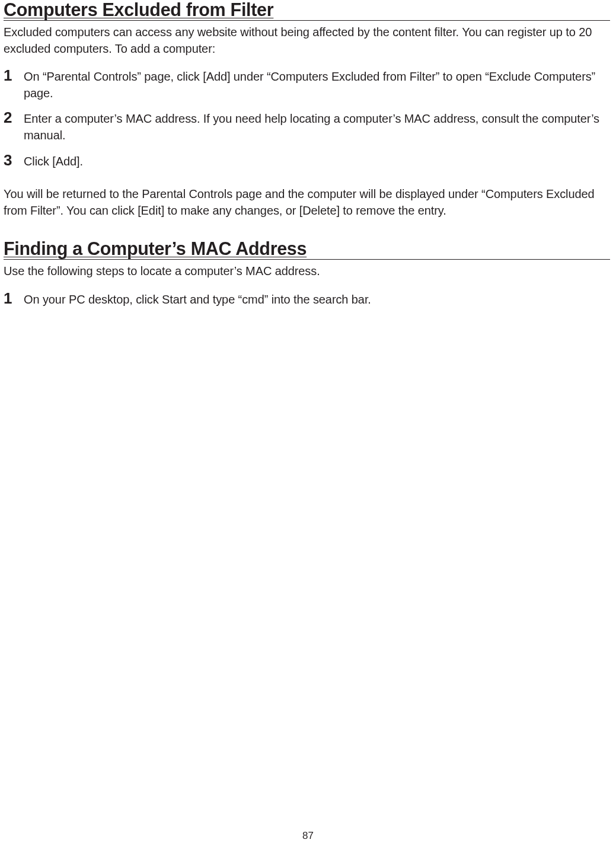 The width and height of the screenshot is (616, 849). Describe the element at coordinates (139, 9) in the screenshot. I see `section-heading-1-text: Computers Excluded from Filter` at that location.